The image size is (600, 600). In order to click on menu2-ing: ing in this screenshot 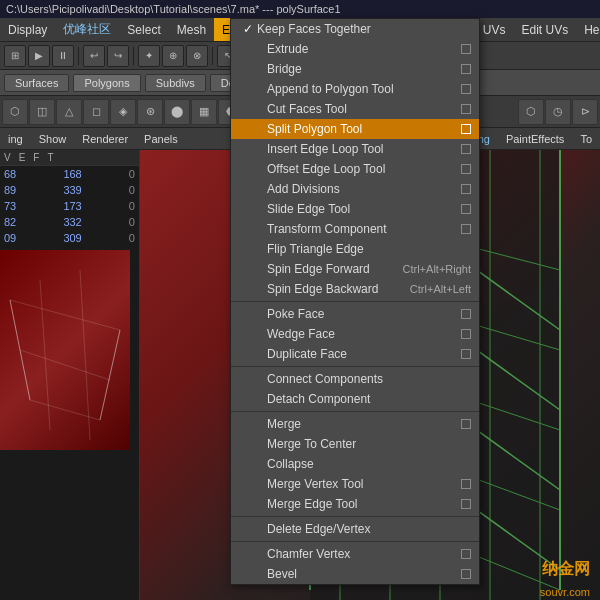, I will do `click(16, 138)`.